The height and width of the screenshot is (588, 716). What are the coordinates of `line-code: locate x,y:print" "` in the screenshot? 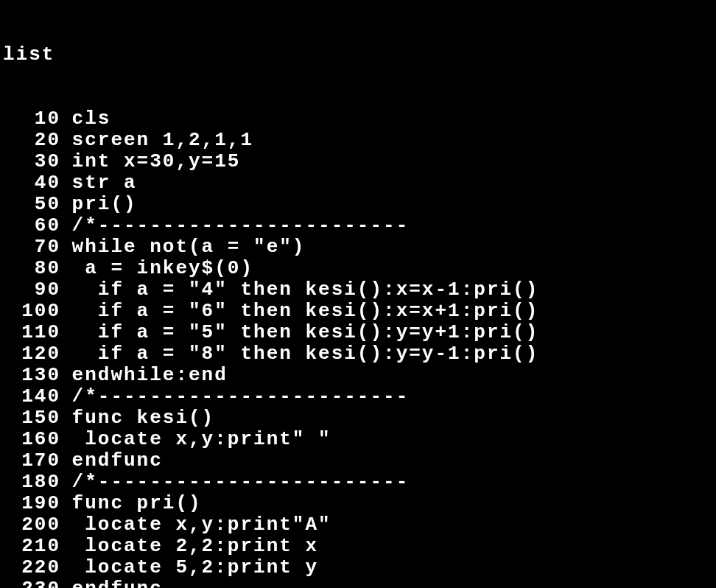 It's located at (202, 439).